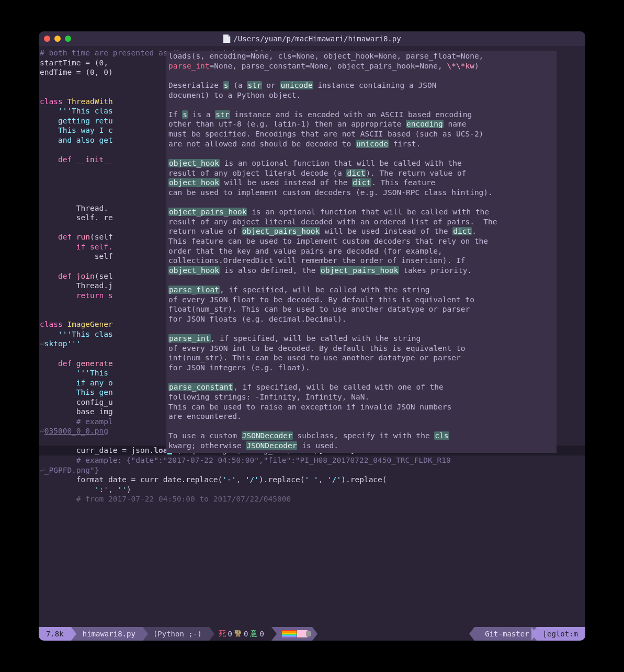 This screenshot has width=624, height=672. Describe the element at coordinates (312, 39) in the screenshot. I see `window-title: /Users/yuan/p/macHimawari/himawari8.py` at that location.